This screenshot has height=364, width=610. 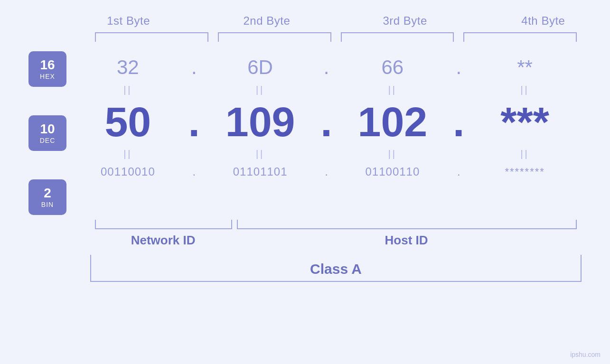 What do you see at coordinates (393, 122) in the screenshot?
I see `dec-cell-3: 102` at bounding box center [393, 122].